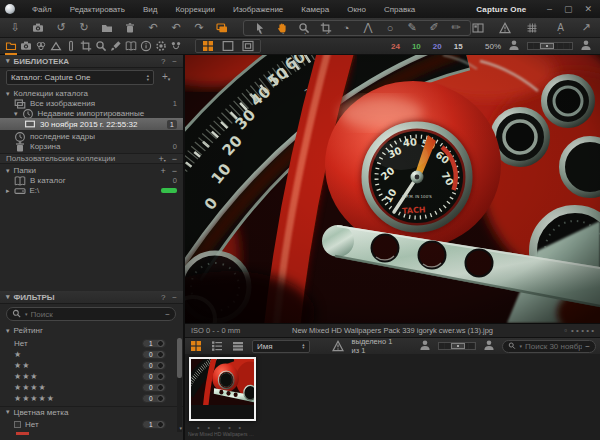 The width and height of the screenshot is (600, 440). Describe the element at coordinates (248, 46) in the screenshot. I see `proof-view-icon` at that location.